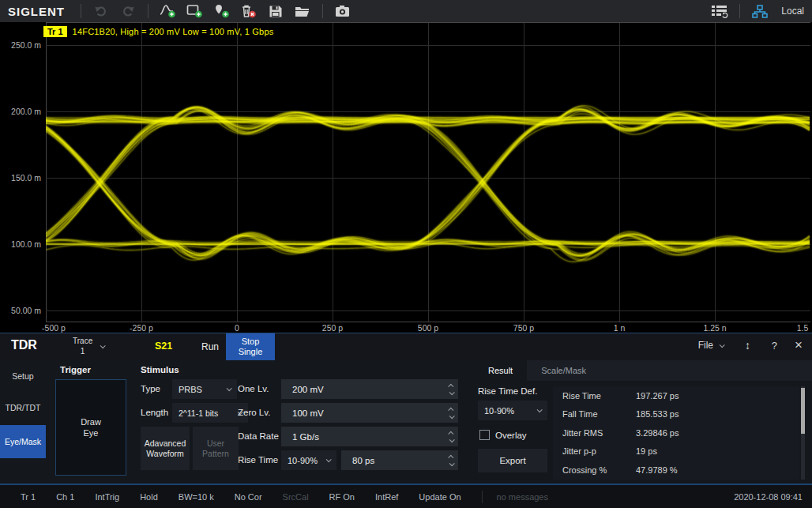 The image size is (812, 508). What do you see at coordinates (253, 389) in the screenshot?
I see `one-level-label: One Lv.` at bounding box center [253, 389].